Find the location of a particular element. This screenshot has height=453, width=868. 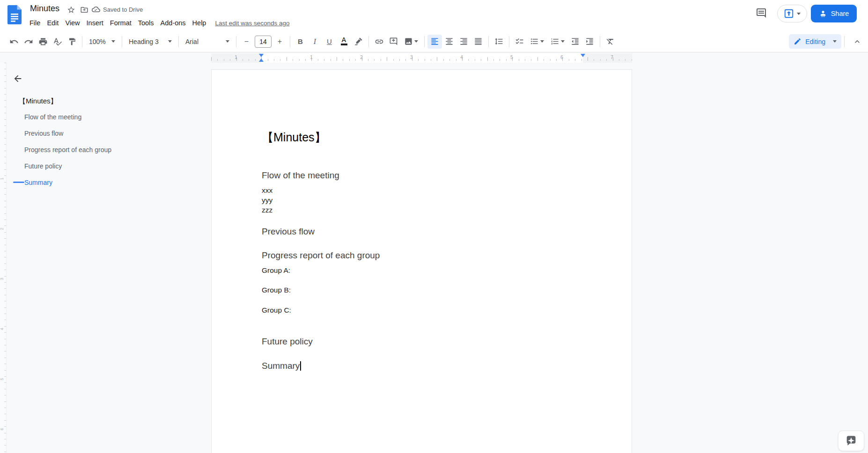

text-color-button: A is located at coordinates (344, 42).